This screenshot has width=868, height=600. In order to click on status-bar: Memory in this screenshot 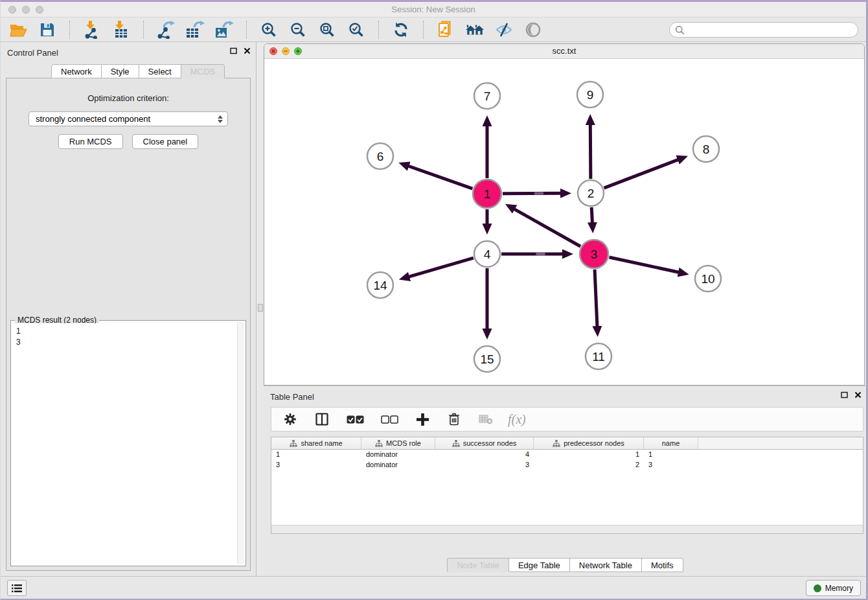, I will do `click(433, 587)`.